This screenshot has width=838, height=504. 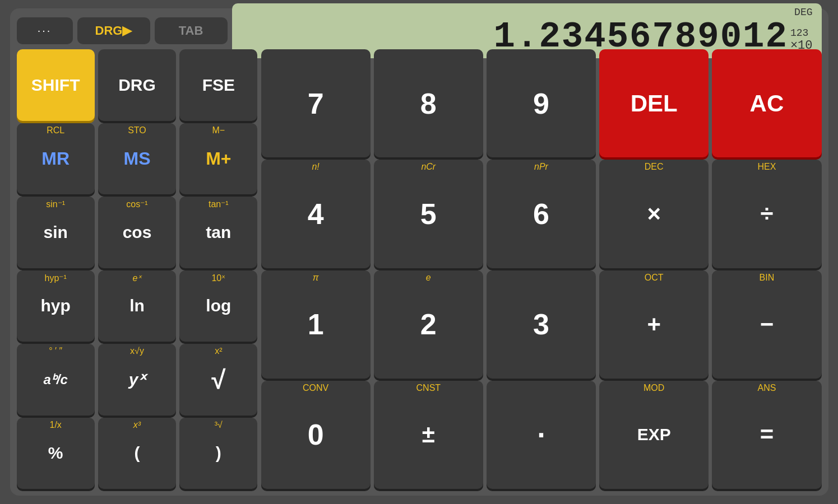 What do you see at coordinates (219, 159) in the screenshot?
I see `mplus-label: M+` at bounding box center [219, 159].